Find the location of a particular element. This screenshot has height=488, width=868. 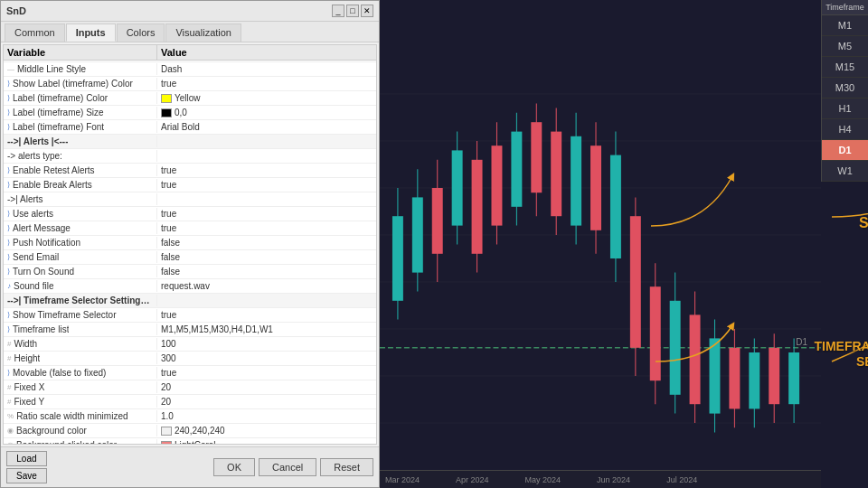

dialog-title: SnD is located at coordinates (16, 11).